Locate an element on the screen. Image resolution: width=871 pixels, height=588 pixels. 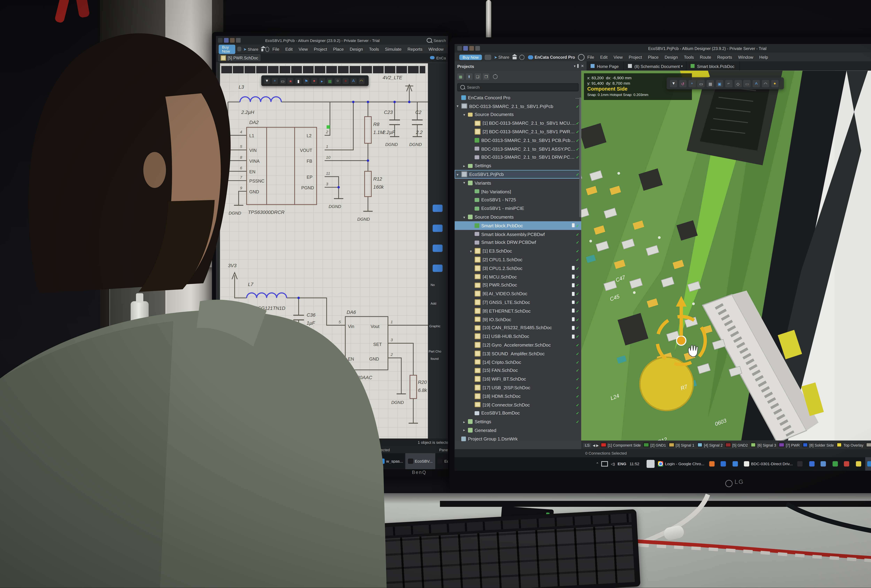
tree-item: [11] USB-HUB.SchDoc ✓ is located at coordinates (518, 337).